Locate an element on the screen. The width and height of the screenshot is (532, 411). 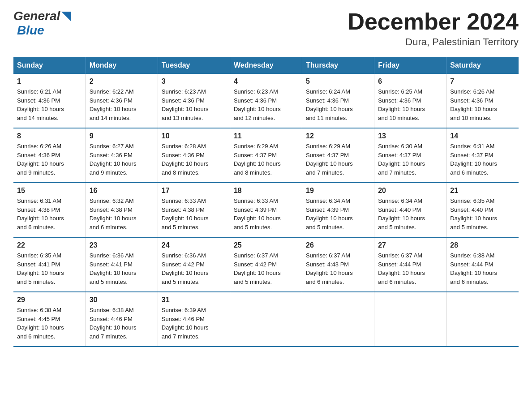
day-info: Sunrise: 6:36 AM Sunset: 4:41 PM Dayligh… is located at coordinates (122, 269).